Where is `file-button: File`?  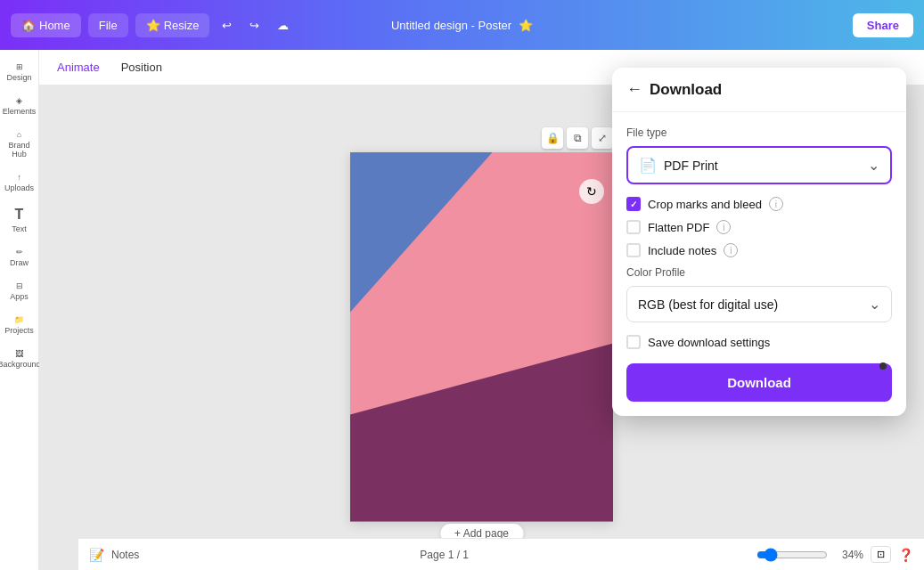 file-button: File is located at coordinates (109, 25).